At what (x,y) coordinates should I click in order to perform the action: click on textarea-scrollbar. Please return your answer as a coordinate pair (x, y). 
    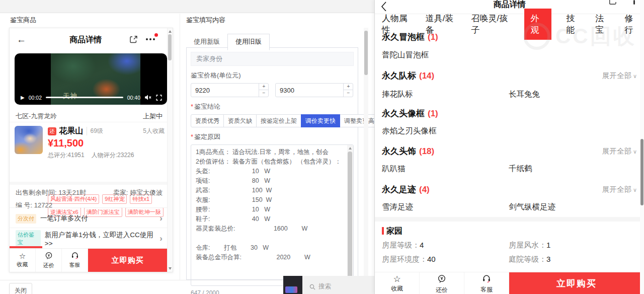
    Looking at the image, I should click on (350, 215).